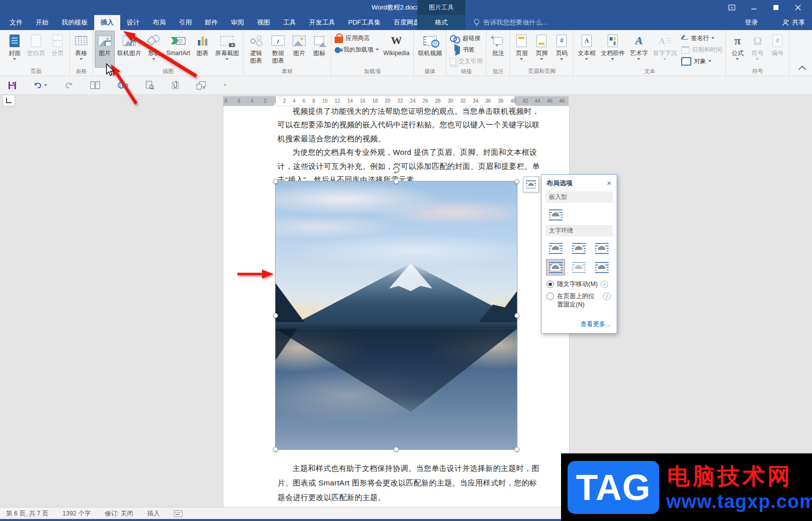 The image size is (812, 521). I want to click on equation-button: π 公式, so click(737, 49).